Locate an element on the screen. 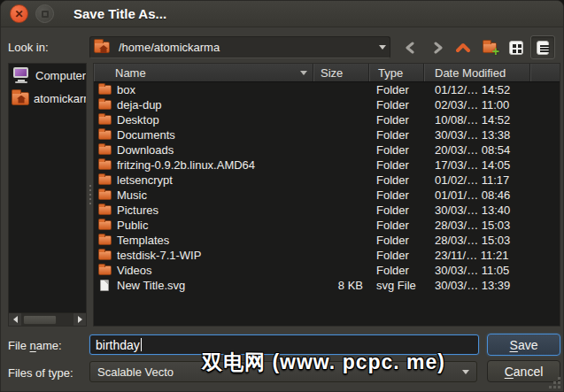 The image size is (564, 392). file-date-cell: 30/03/… 11:05 is located at coordinates (477, 271).